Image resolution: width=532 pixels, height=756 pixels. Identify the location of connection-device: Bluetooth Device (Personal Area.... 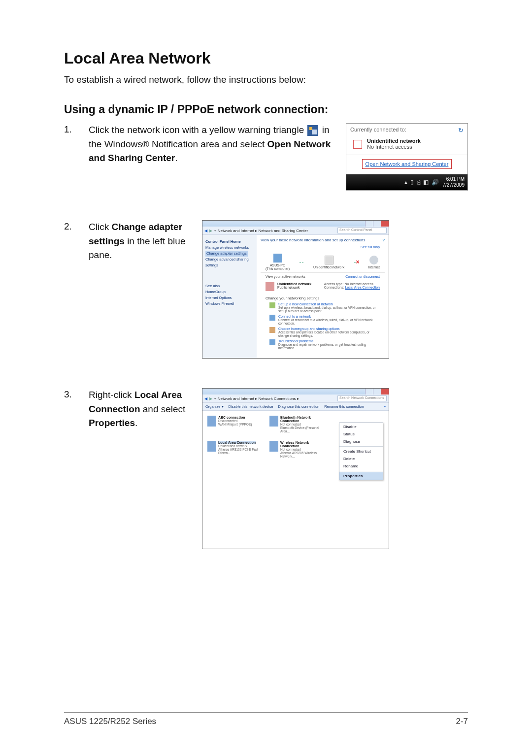
(302, 429).